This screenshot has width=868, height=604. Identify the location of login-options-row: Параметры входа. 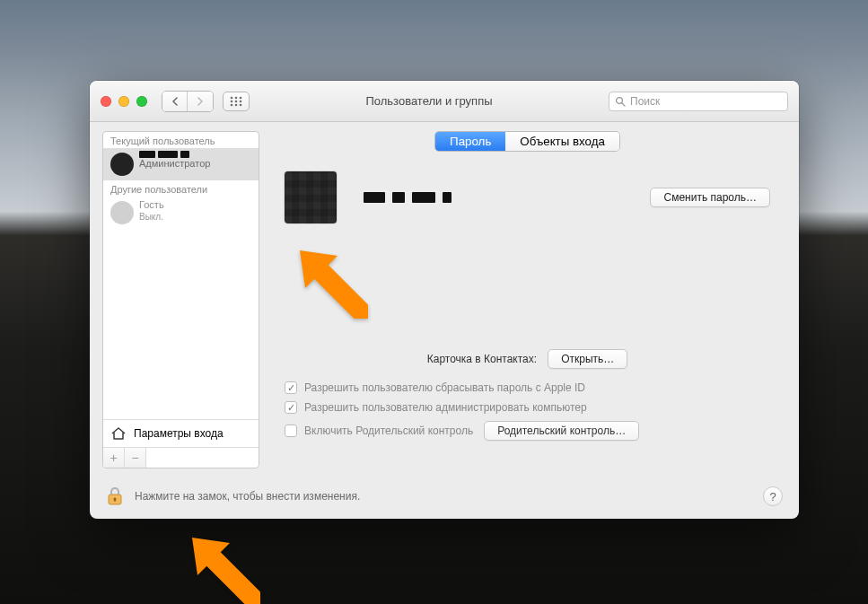
(181, 433).